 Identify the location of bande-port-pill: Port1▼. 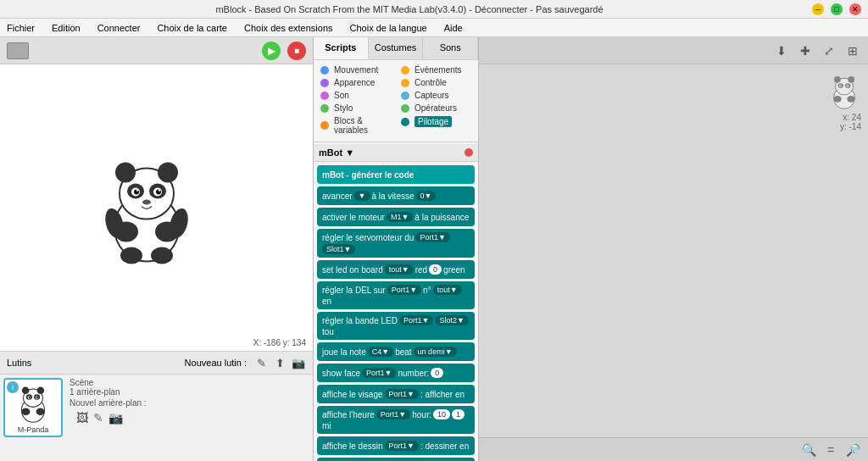
(416, 320).